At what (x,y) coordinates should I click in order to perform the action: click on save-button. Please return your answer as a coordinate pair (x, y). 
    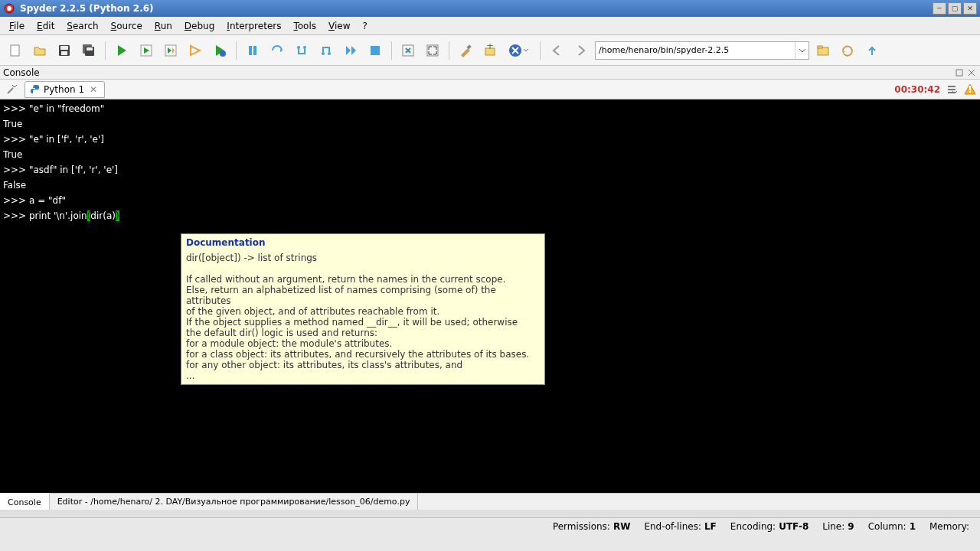
    Looking at the image, I should click on (64, 51).